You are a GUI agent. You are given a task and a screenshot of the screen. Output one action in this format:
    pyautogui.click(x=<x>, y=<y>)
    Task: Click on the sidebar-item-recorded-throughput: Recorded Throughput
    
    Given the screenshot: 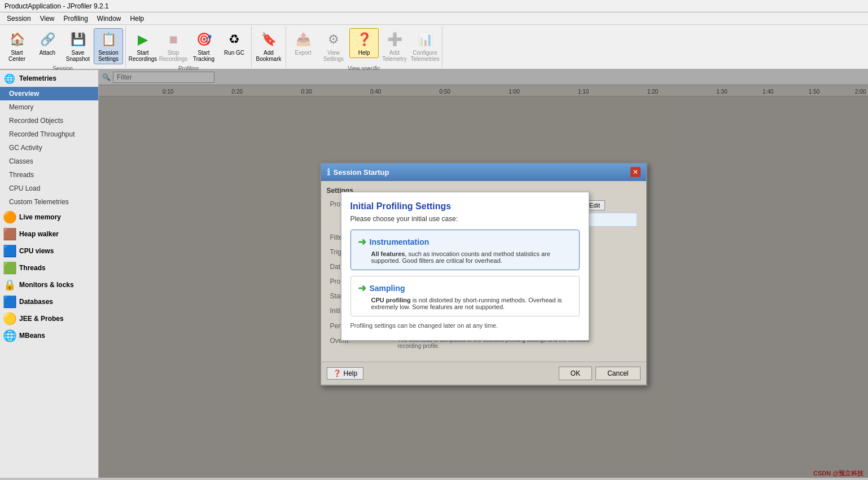 What is the action you would take?
    pyautogui.click(x=49, y=134)
    